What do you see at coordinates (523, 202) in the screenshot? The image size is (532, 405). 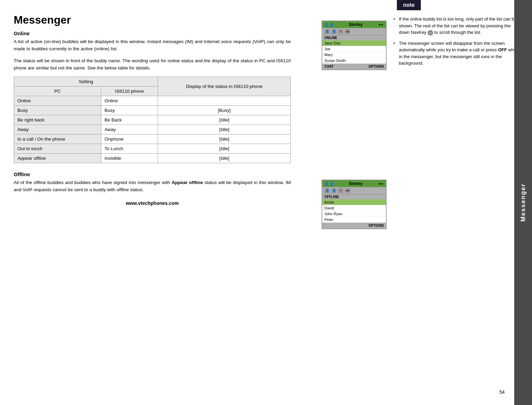 I see `side-tab: Messenger` at bounding box center [523, 202].